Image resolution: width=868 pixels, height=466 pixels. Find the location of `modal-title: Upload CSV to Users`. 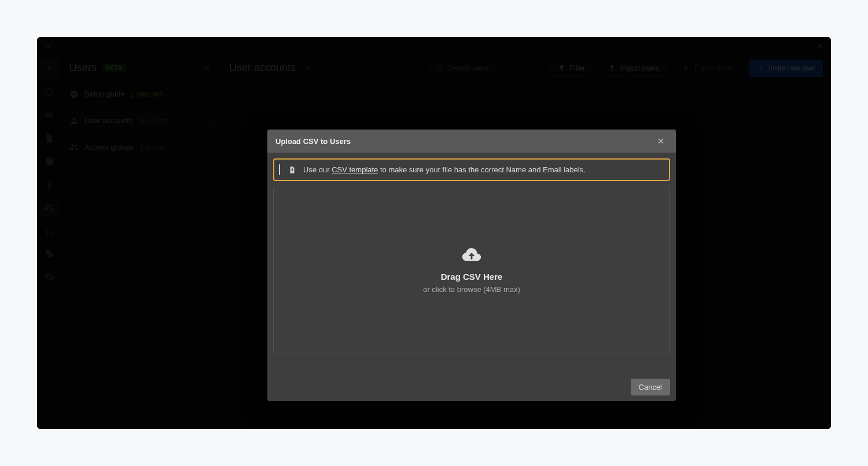

modal-title: Upload CSV to Users is located at coordinates (313, 141).